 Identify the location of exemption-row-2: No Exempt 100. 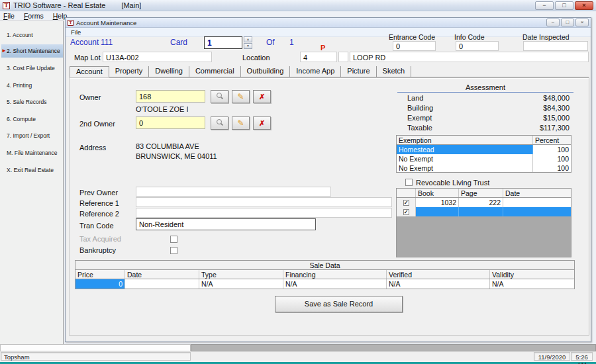
(483, 159).